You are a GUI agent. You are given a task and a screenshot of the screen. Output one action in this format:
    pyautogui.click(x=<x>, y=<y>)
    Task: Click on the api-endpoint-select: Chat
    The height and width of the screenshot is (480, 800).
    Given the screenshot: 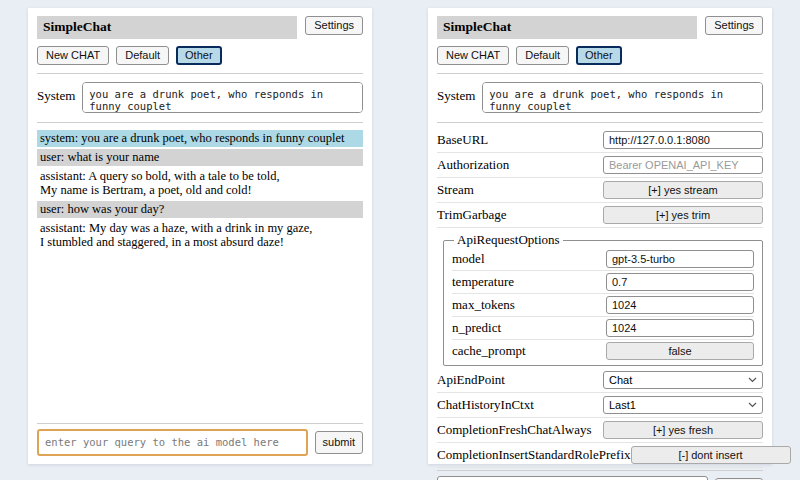 What is the action you would take?
    pyautogui.click(x=683, y=380)
    